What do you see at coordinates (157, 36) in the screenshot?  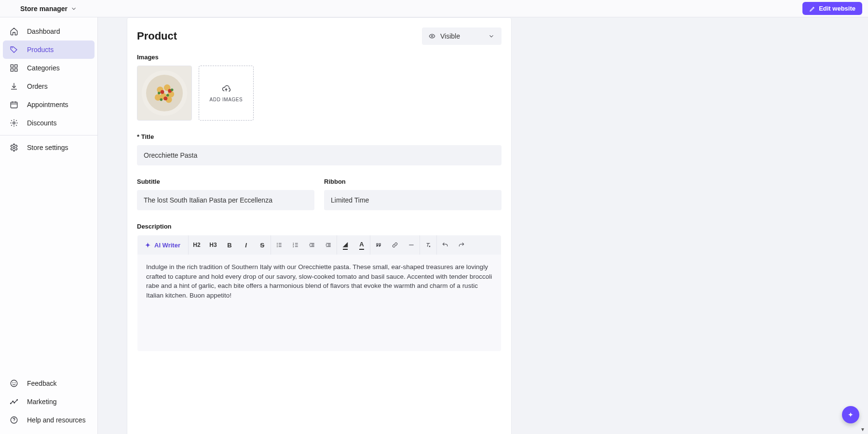 I see `page-title: Product` at bounding box center [157, 36].